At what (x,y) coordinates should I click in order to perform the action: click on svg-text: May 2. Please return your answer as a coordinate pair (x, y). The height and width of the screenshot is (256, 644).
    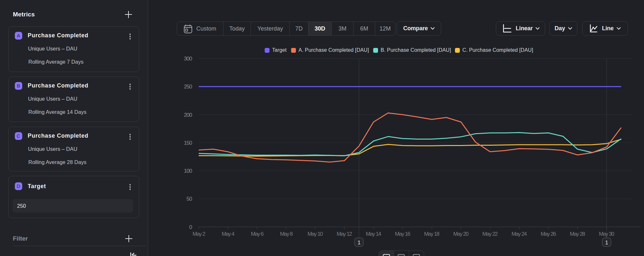
    Looking at the image, I should click on (199, 234).